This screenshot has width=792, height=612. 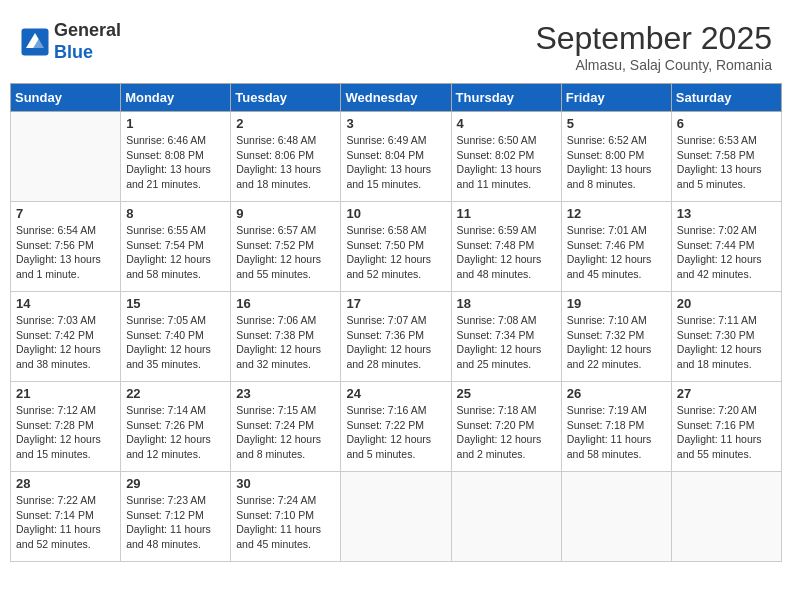 What do you see at coordinates (506, 124) in the screenshot?
I see `day-number: 4` at bounding box center [506, 124].